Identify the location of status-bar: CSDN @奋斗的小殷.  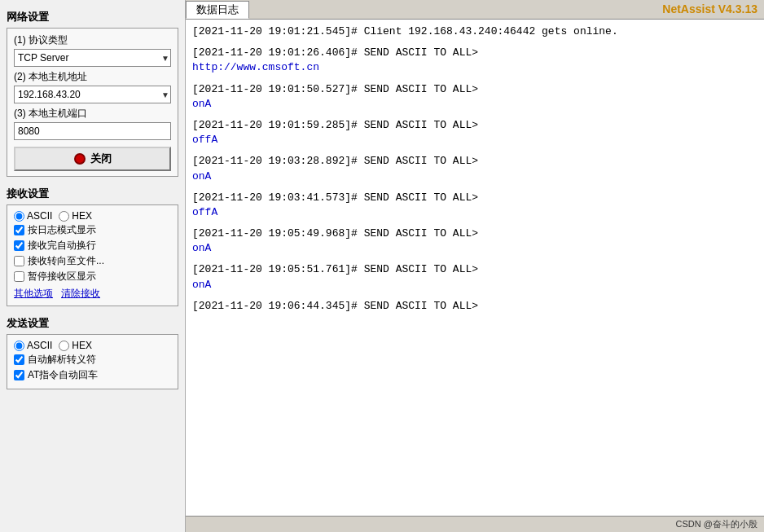
(475, 524).